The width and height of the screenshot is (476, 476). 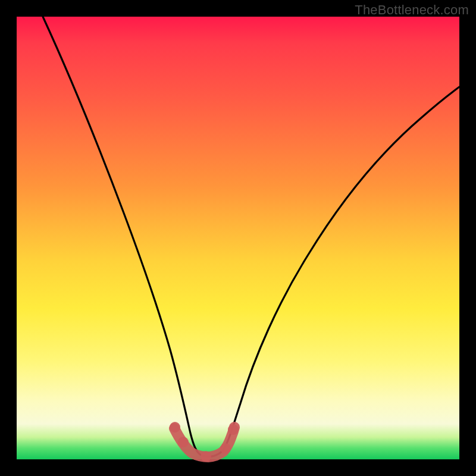 What do you see at coordinates (412, 10) in the screenshot?
I see `attribution-text: TheBottleneck.com` at bounding box center [412, 10].